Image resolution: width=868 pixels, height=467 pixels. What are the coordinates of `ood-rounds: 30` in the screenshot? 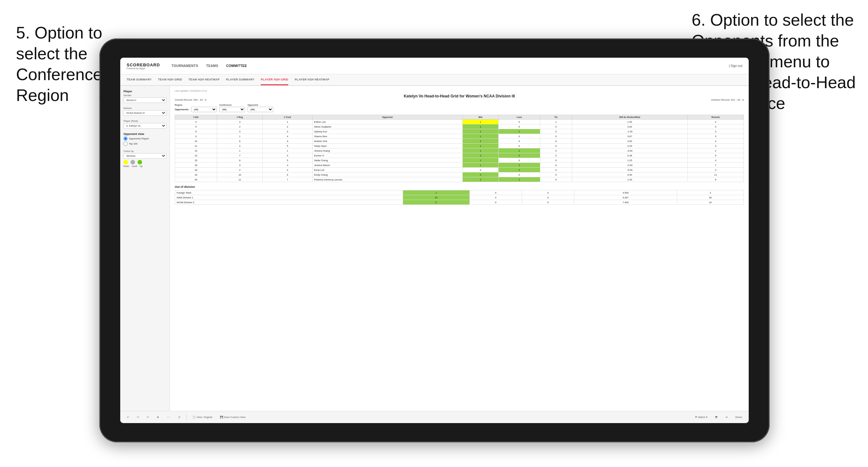 It's located at (710, 197).